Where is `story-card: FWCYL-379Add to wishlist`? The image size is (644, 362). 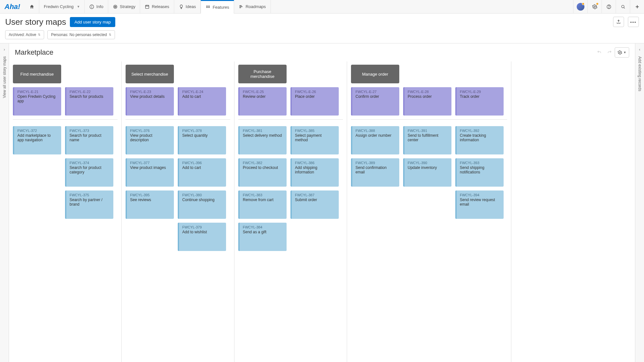 story-card: FWCYL-379Add to wishlist is located at coordinates (202, 237).